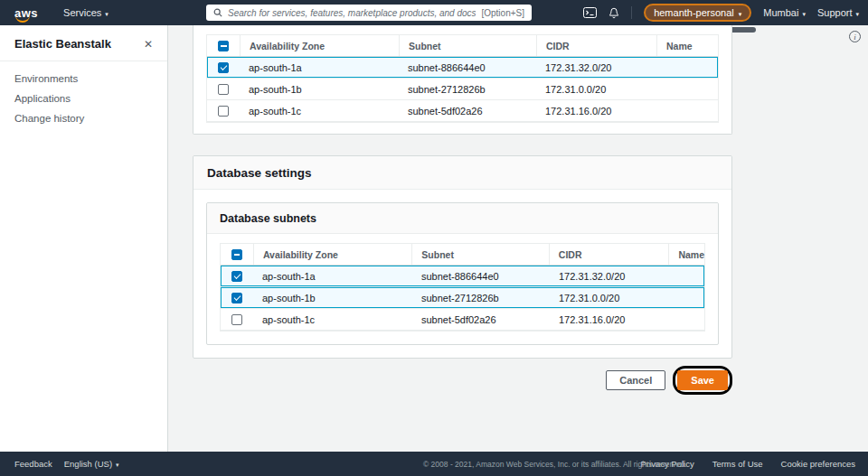  What do you see at coordinates (83, 43) in the screenshot?
I see `sidebar-header: Elastic Beanstalk ✕` at bounding box center [83, 43].